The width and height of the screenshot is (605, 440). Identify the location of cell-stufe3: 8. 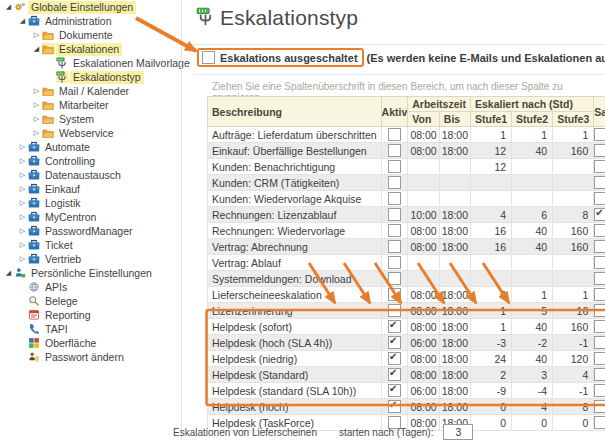
(574, 215).